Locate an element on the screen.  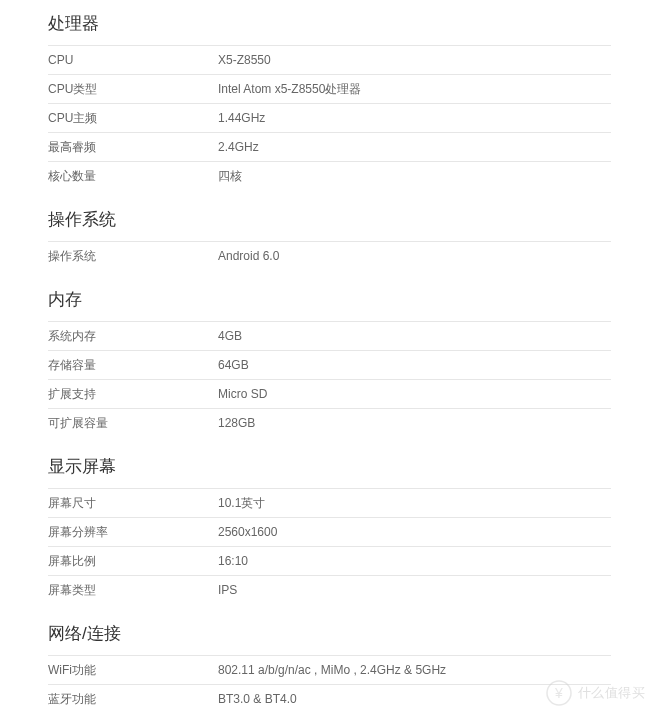
spec-label: CPU类型 is located at coordinates (133, 89).